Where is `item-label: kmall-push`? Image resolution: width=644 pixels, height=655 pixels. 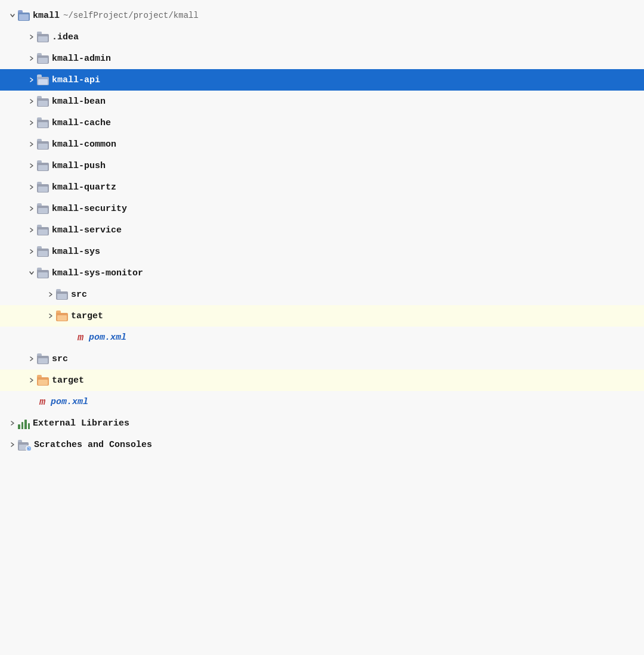 item-label: kmall-push is located at coordinates (79, 166).